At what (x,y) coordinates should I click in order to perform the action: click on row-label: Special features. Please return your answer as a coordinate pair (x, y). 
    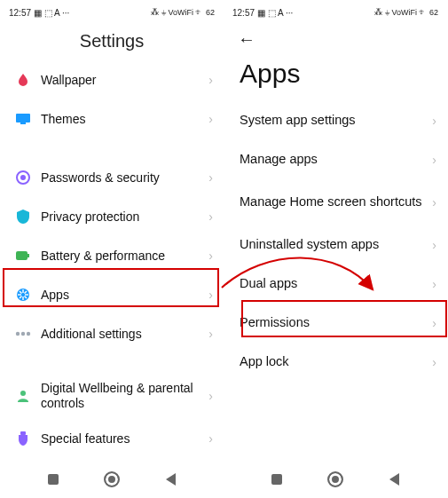
    Looking at the image, I should click on (124, 439).